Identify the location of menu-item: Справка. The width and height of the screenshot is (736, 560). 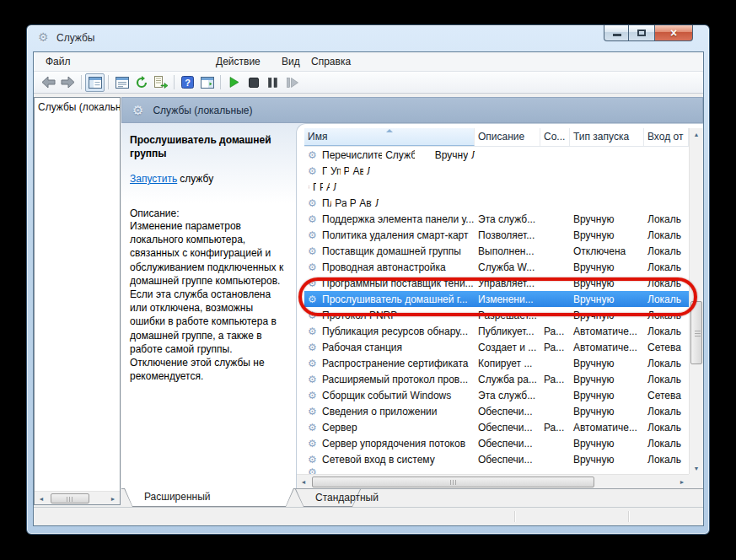
(341, 62).